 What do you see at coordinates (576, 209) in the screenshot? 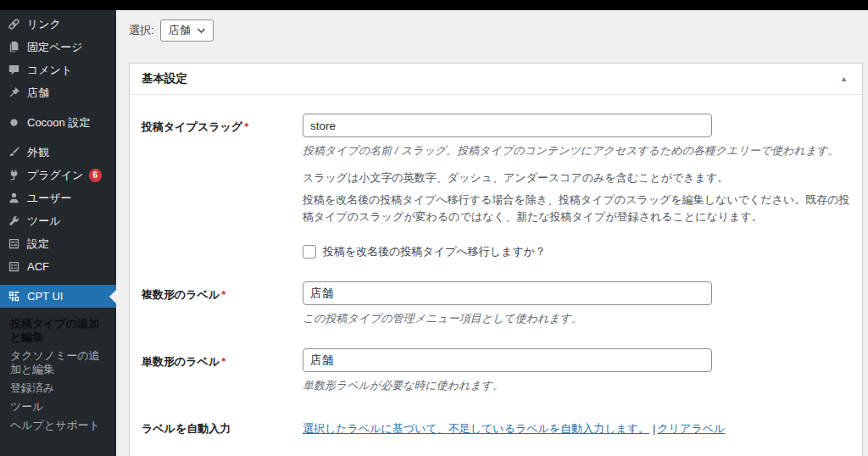
I see `slug-note-2: 投稿を改名後の投稿タイプへ移行する場合を除き、投稿タイプのスラッグを編集しないで…` at bounding box center [576, 209].